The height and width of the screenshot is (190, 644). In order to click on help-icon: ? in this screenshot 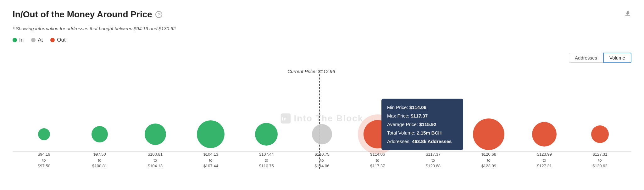, I will do `click(159, 14)`.